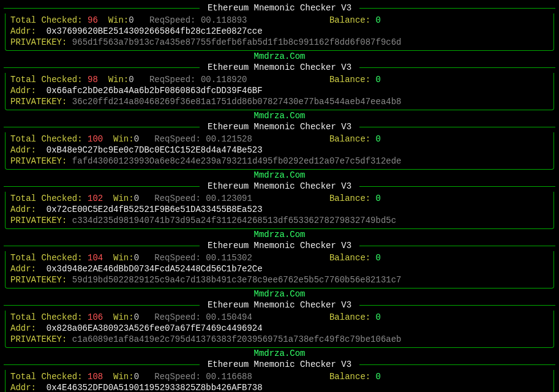  What do you see at coordinates (279, 328) in the screenshot?
I see `addr-row: Addr: 0x828a06EA380923A526fee07a67fE7469…` at bounding box center [279, 328].